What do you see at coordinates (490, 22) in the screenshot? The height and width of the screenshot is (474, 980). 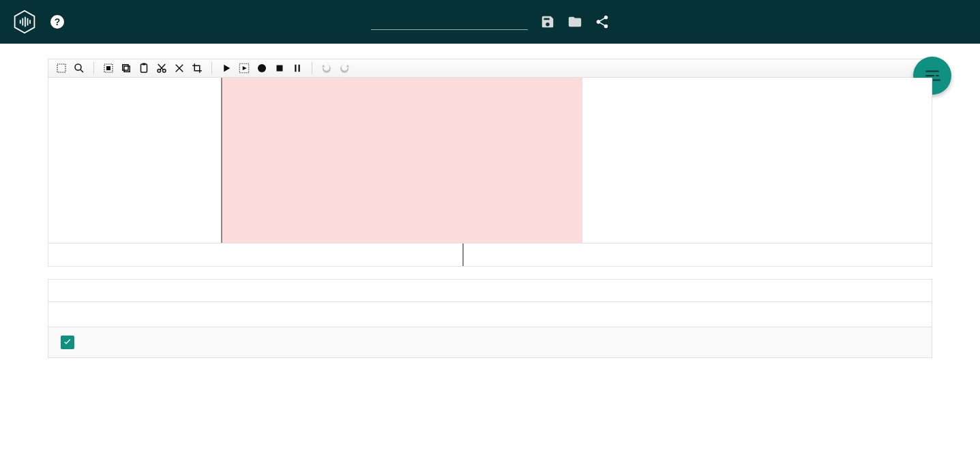 I see `header-center` at bounding box center [490, 22].